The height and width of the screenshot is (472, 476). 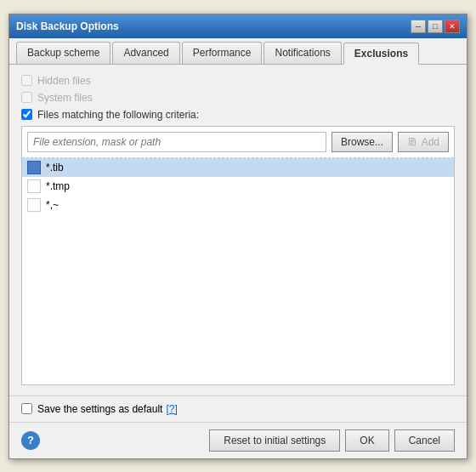 What do you see at coordinates (435, 26) in the screenshot?
I see `title-bar-buttons: ─ □ ✕` at bounding box center [435, 26].